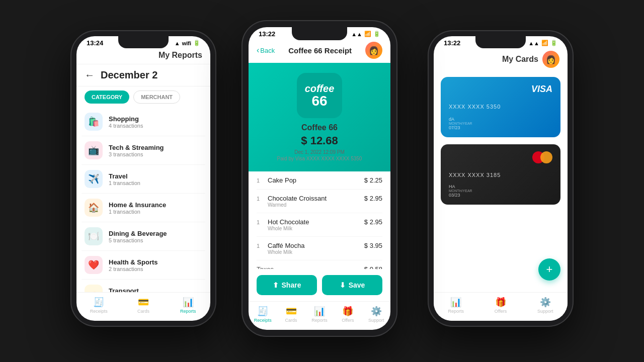 The image size is (644, 362). I want to click on item-note-3: Whole Milk, so click(316, 228).